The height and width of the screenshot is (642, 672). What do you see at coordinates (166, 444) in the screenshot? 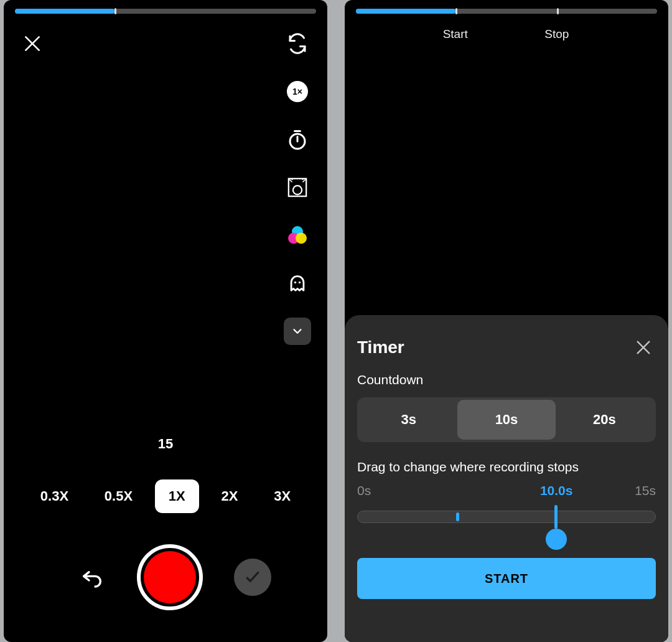
I see `clip-duration-label: 15` at bounding box center [166, 444].